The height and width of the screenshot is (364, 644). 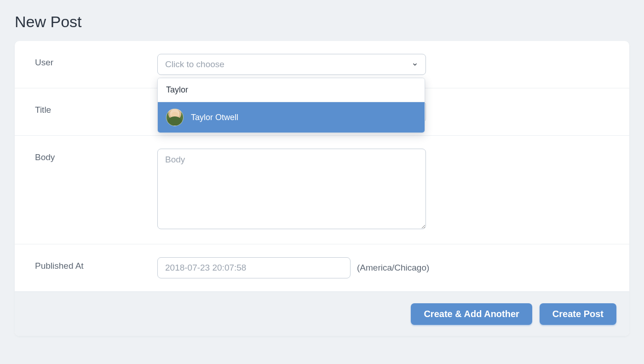 What do you see at coordinates (96, 108) in the screenshot?
I see `label-title: Title` at bounding box center [96, 108].